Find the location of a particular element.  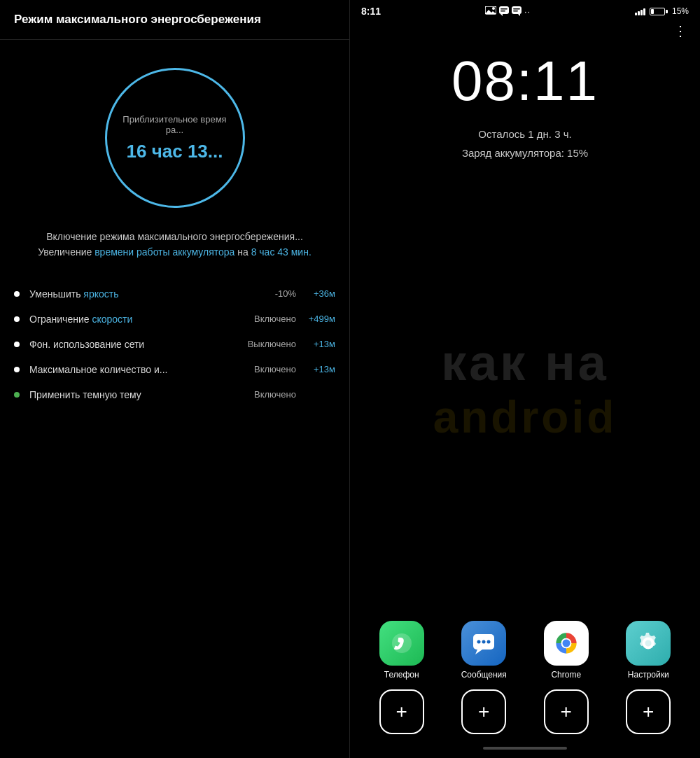

wm-text-2: android is located at coordinates (525, 417).